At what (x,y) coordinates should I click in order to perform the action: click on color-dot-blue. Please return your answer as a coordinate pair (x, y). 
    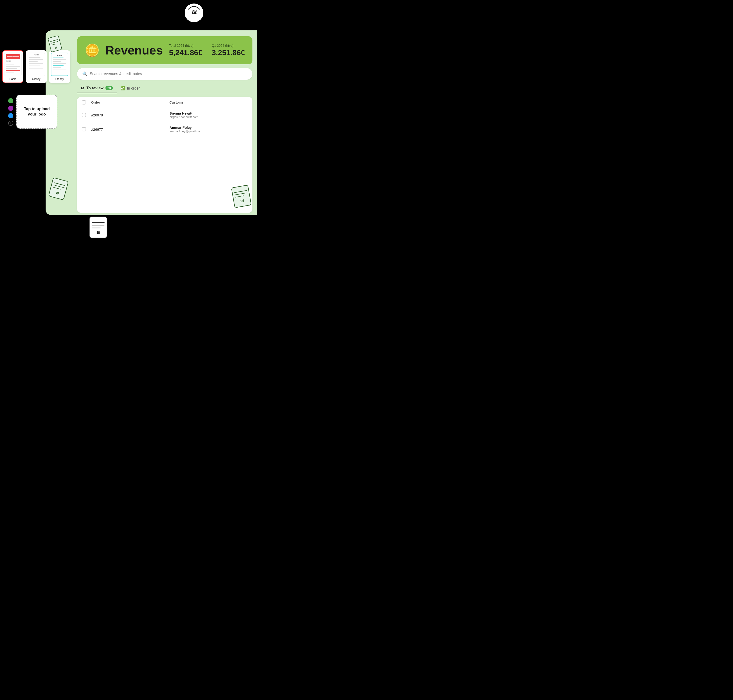
    Looking at the image, I should click on (11, 116).